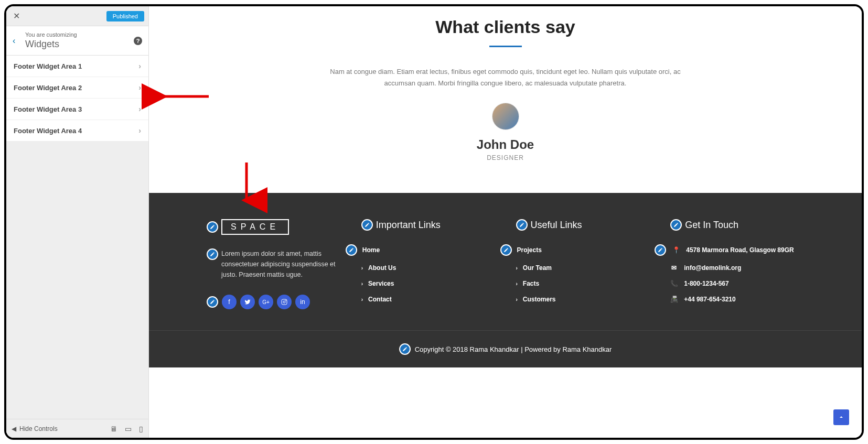 This screenshot has height=444, width=868. Describe the element at coordinates (382, 268) in the screenshot. I see `footer-link-label: About Us` at that location.